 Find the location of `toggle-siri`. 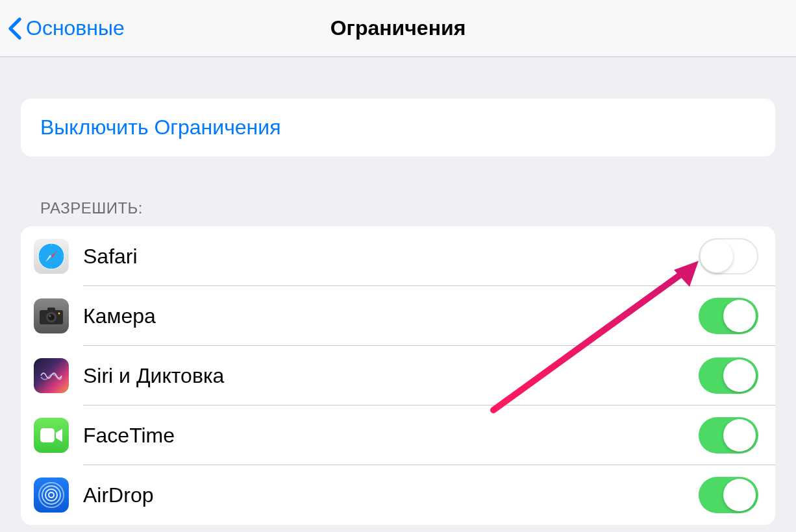

toggle-siri is located at coordinates (728, 376).